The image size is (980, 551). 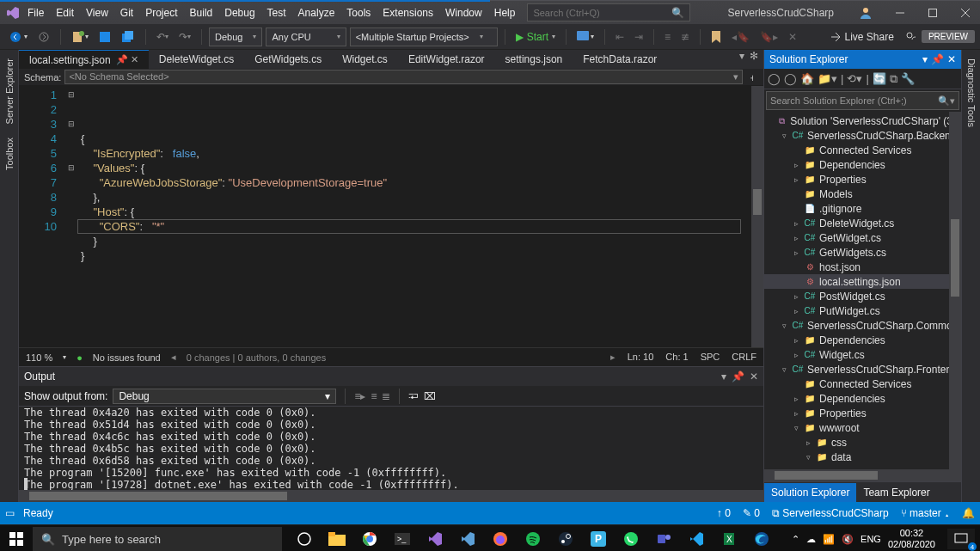 What do you see at coordinates (631, 538) in the screenshot?
I see `app-whatsapp` at bounding box center [631, 538].